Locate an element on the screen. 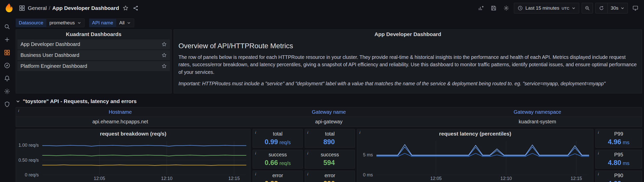  dashboard-link: App Developer Dashboard is located at coordinates (94, 44).